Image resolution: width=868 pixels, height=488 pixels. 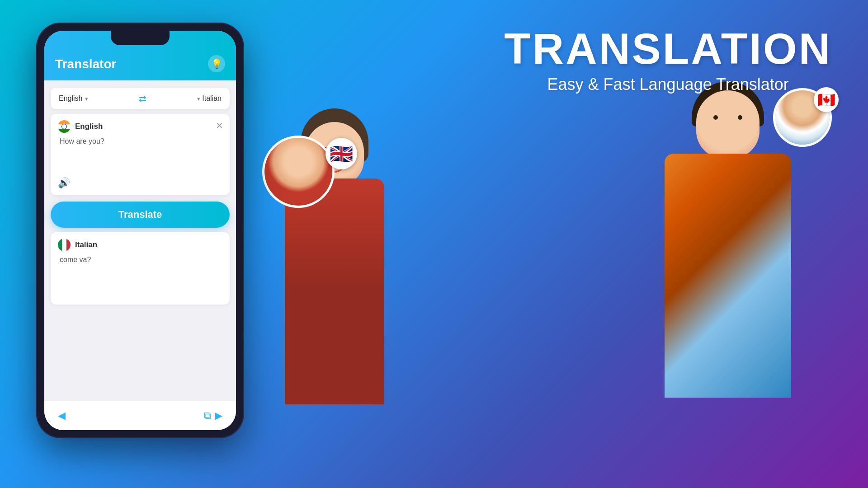 What do you see at coordinates (199, 99) in the screenshot?
I see `target-chevron-icon: ▾` at bounding box center [199, 99].